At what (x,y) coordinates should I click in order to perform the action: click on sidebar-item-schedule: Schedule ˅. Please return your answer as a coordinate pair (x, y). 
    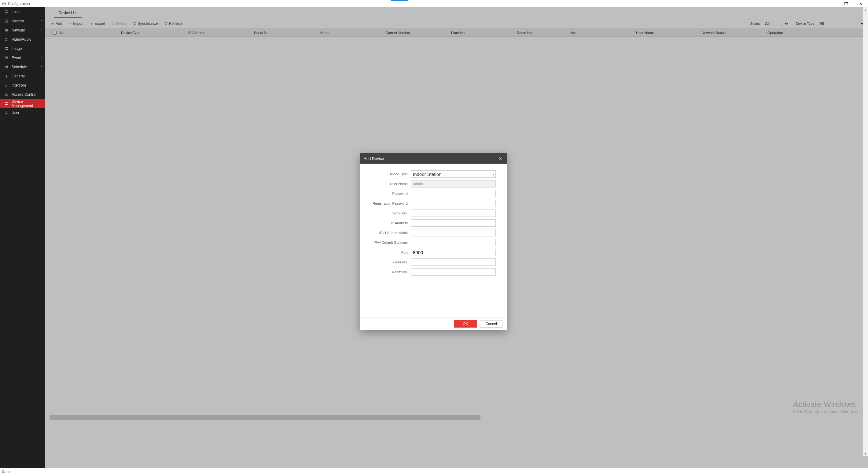
    Looking at the image, I should click on (23, 67).